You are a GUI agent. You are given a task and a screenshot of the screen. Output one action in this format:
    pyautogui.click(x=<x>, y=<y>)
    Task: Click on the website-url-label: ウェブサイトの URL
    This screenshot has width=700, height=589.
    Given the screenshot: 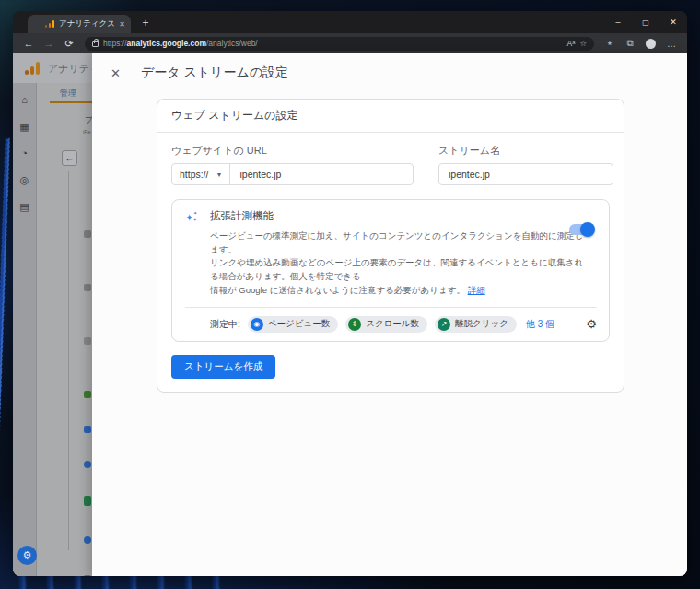 What is the action you would take?
    pyautogui.click(x=293, y=151)
    